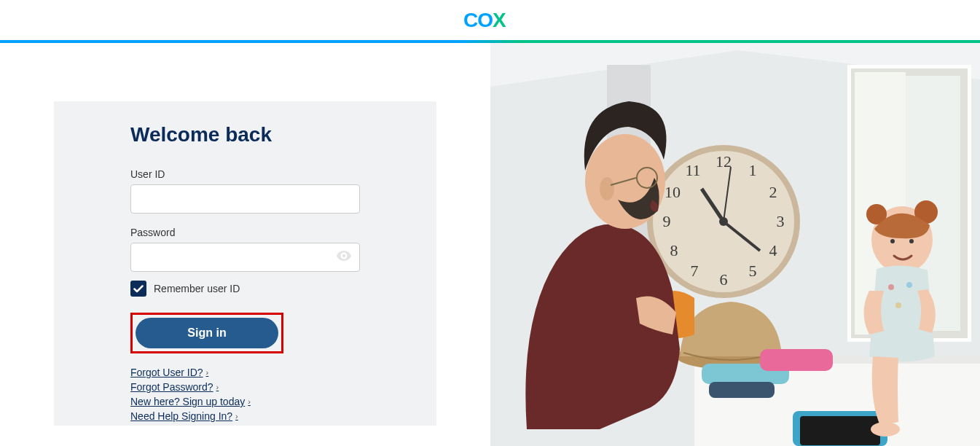  What do you see at coordinates (245, 394) in the screenshot?
I see `help-links: Forgot User ID?› Forgot Password?› New h…` at bounding box center [245, 394].